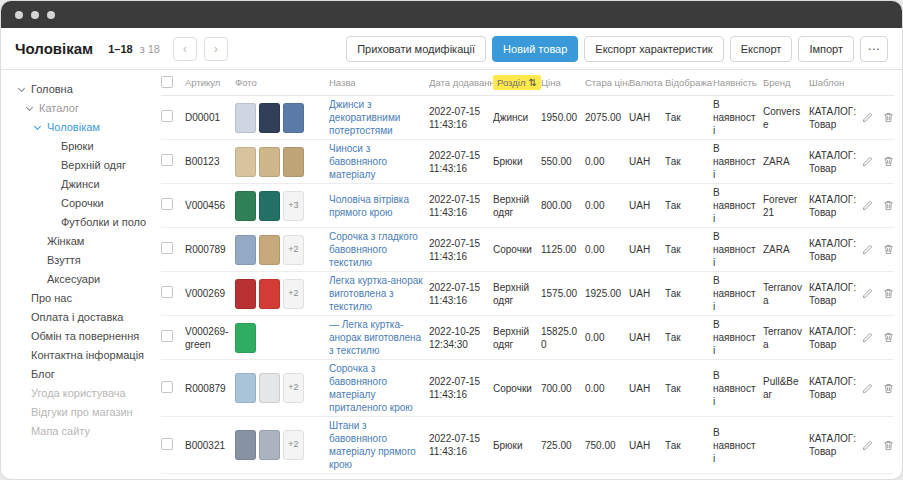 The width and height of the screenshot is (903, 480). I want to click on sidebar-item: Відгуки про магазин, so click(77, 412).